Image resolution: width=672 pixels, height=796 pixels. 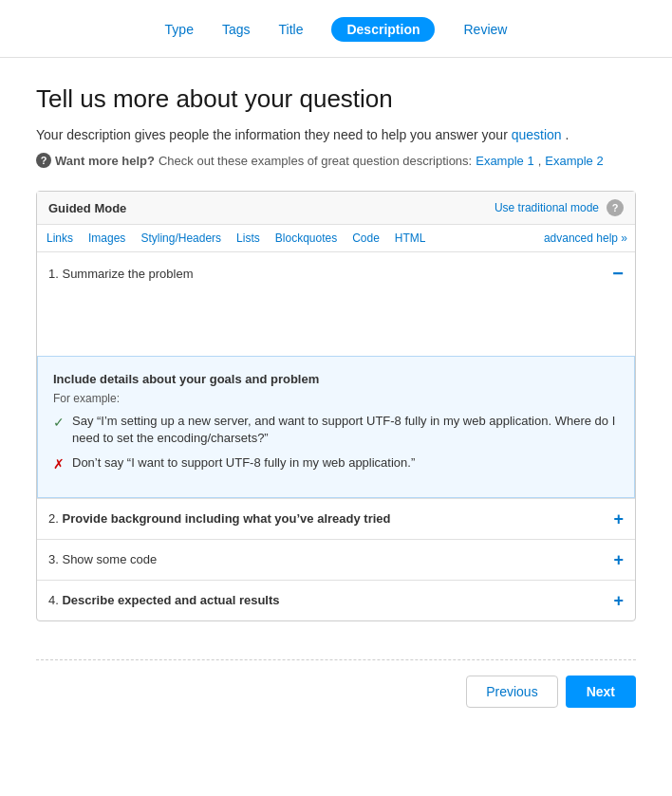 What do you see at coordinates (249, 238) in the screenshot?
I see `toolbar-lists: Lists` at bounding box center [249, 238].